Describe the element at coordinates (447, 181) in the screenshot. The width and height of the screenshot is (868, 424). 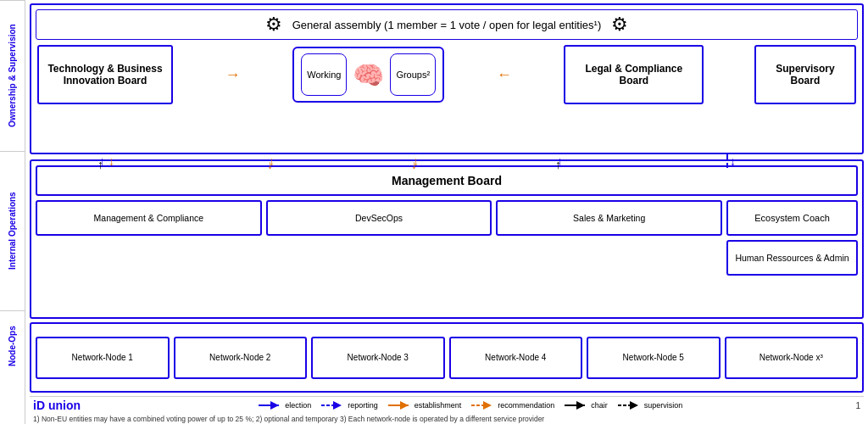
I see `management-board: Management Board` at that location.